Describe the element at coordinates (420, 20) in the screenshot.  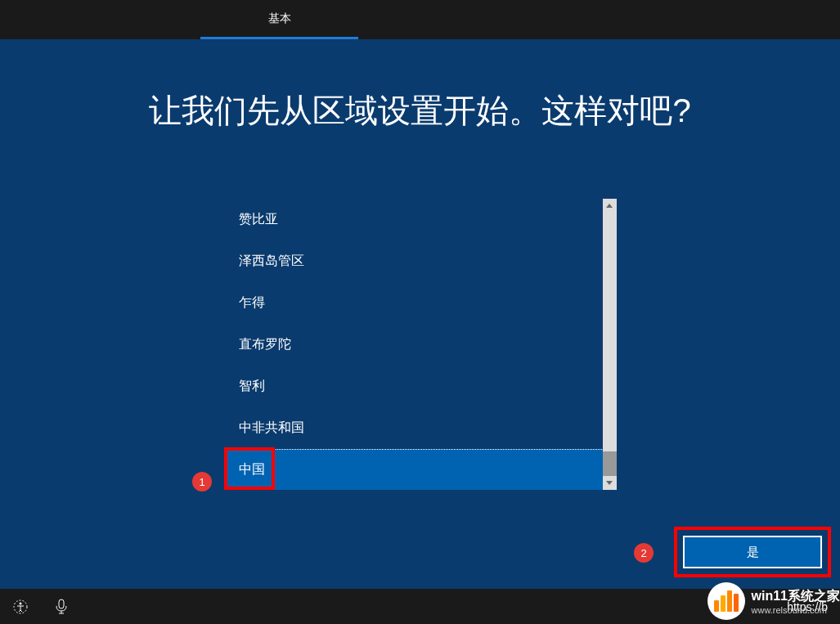
I see `top-bar: 基本` at that location.